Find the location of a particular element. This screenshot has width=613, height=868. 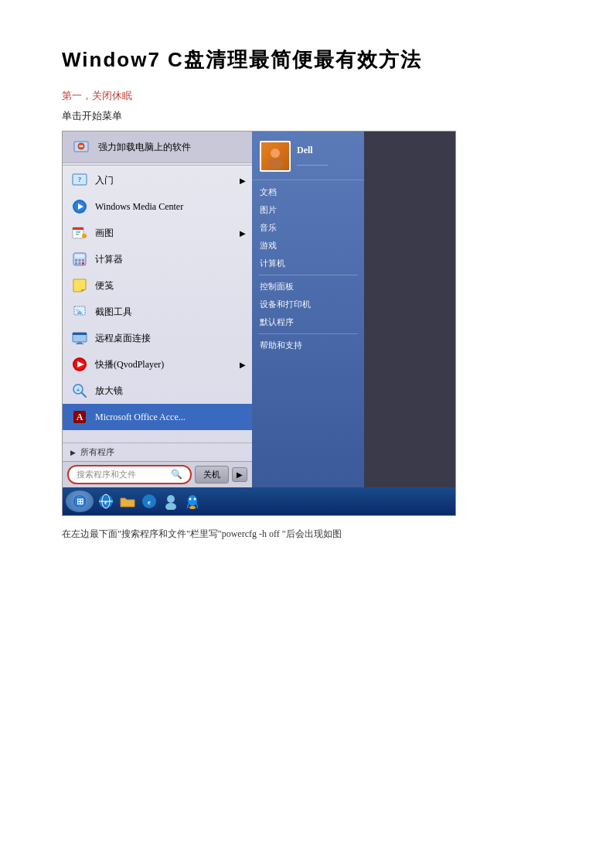

msoffice-label: Microsoft Office Acce... is located at coordinates (141, 418).